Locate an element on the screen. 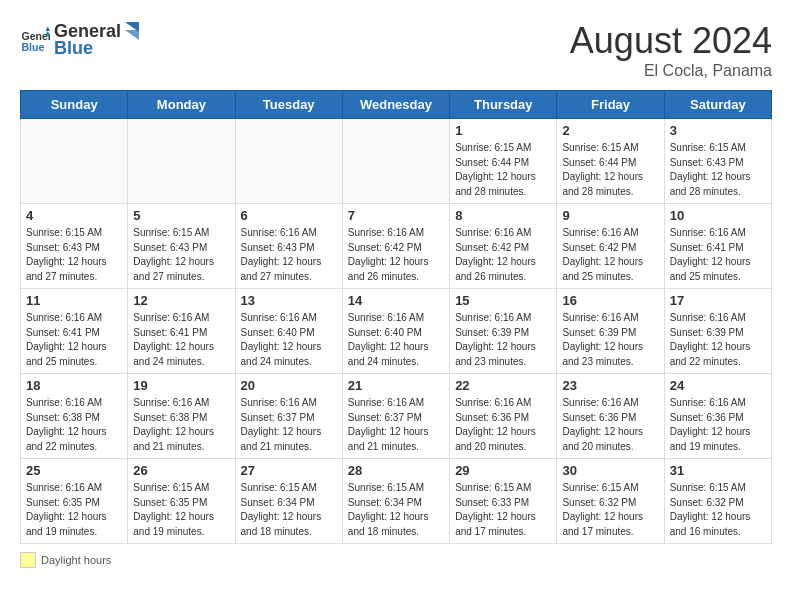 The image size is (792, 612). day-number: 28 is located at coordinates (396, 470).